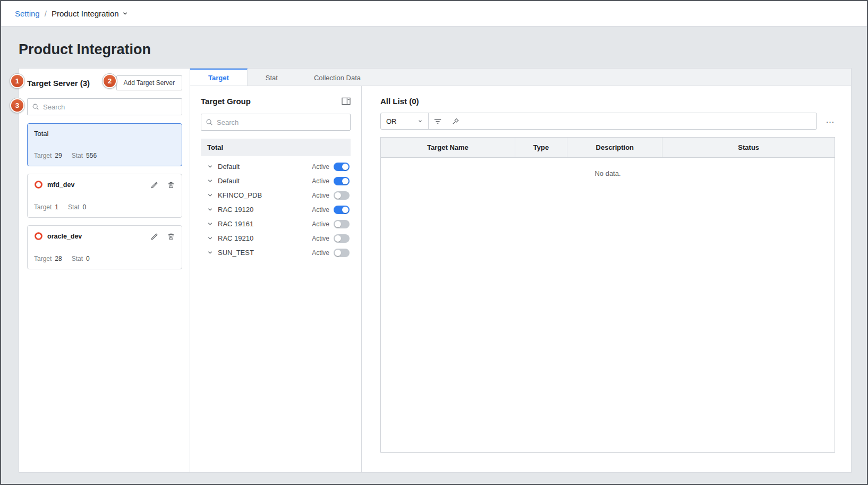 The width and height of the screenshot is (868, 485). I want to click on tab-stat: Stat, so click(272, 77).